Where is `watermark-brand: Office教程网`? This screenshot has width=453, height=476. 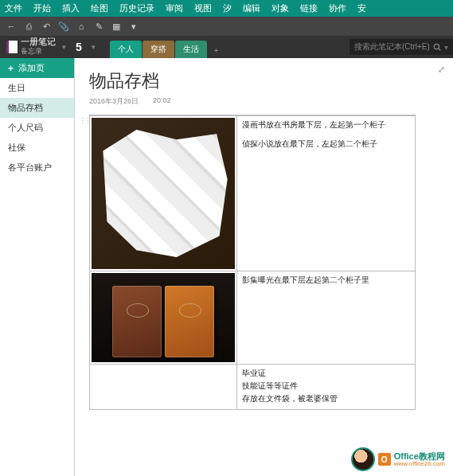
watermark-brand: Office教程网 is located at coordinates (420, 457).